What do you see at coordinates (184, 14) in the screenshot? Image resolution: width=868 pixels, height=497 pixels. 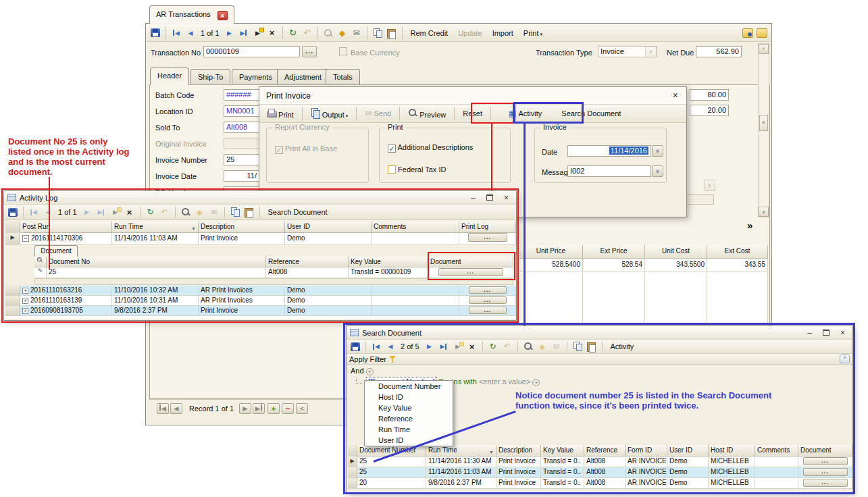 I see `tab-label: AR Transactions` at bounding box center [184, 14].